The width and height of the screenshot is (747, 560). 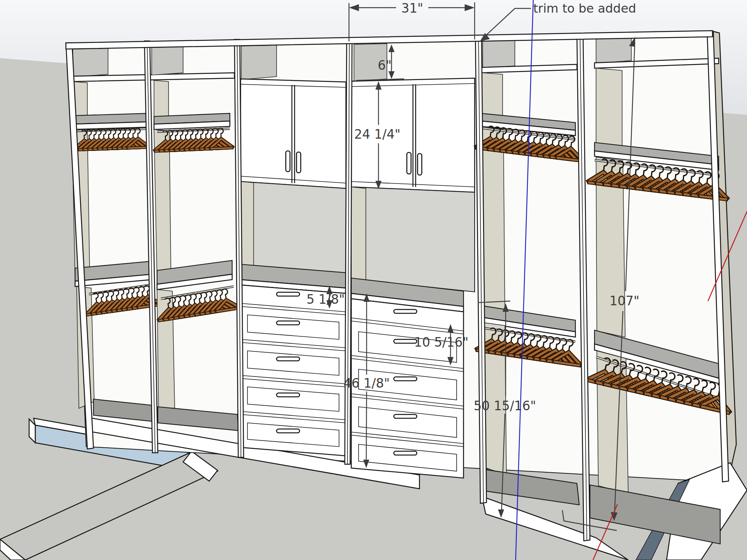 I want to click on dim-31-label: 31", so click(x=412, y=8).